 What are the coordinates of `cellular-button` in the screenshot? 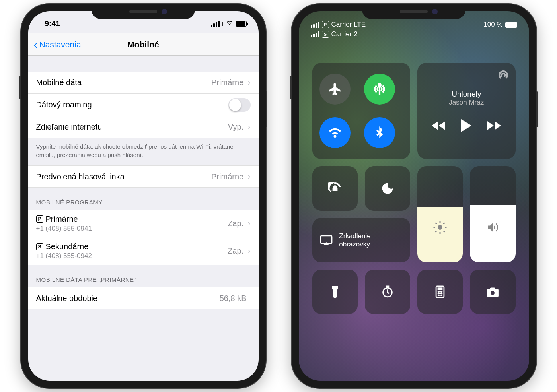 It's located at (380, 89).